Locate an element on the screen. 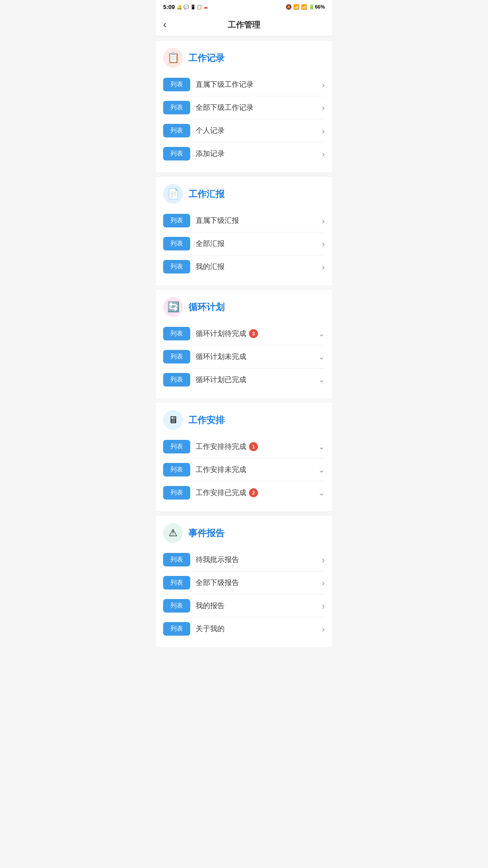 The image size is (488, 868). menu-label-incident-reports-2: 我的报告 is located at coordinates (258, 606).